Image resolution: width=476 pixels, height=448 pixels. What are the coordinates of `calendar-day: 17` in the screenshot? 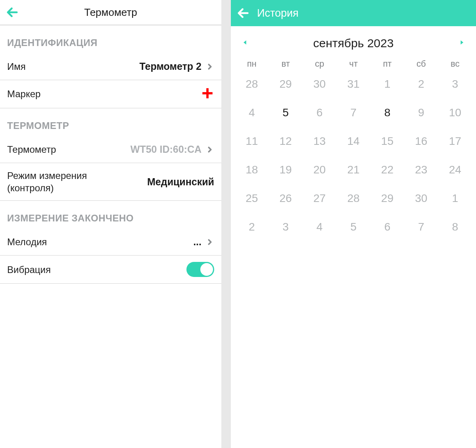 It's located at (455, 141).